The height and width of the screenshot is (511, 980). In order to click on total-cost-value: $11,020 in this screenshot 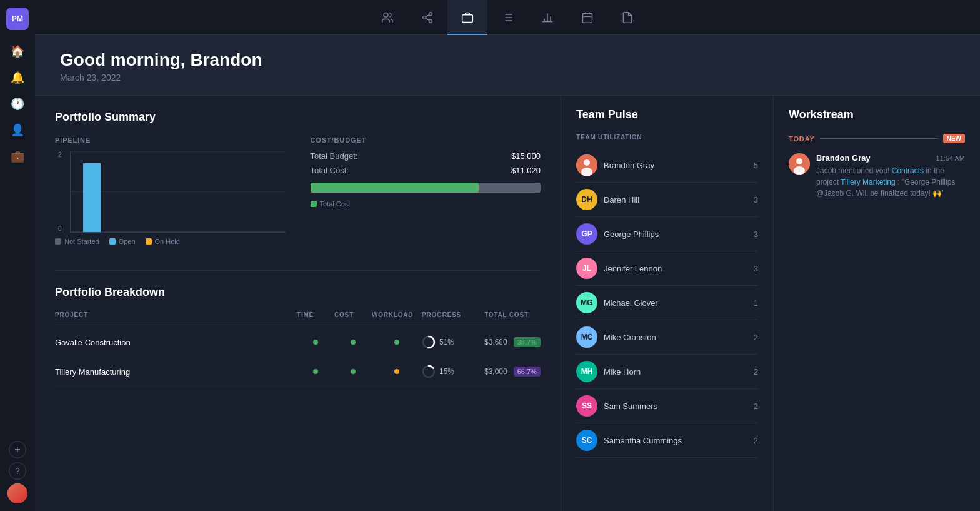, I will do `click(526, 170)`.